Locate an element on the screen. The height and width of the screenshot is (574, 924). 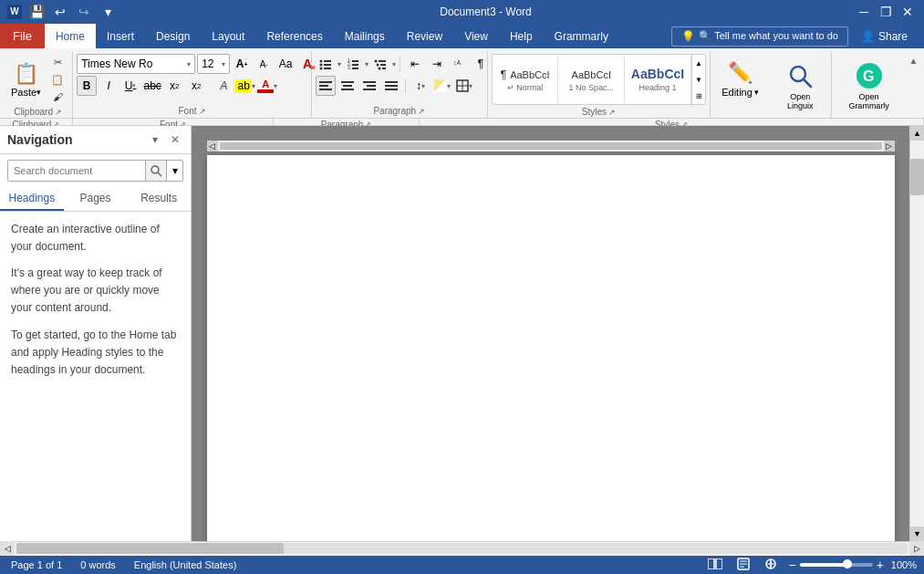
nav-tab-results: Results is located at coordinates (159, 199).